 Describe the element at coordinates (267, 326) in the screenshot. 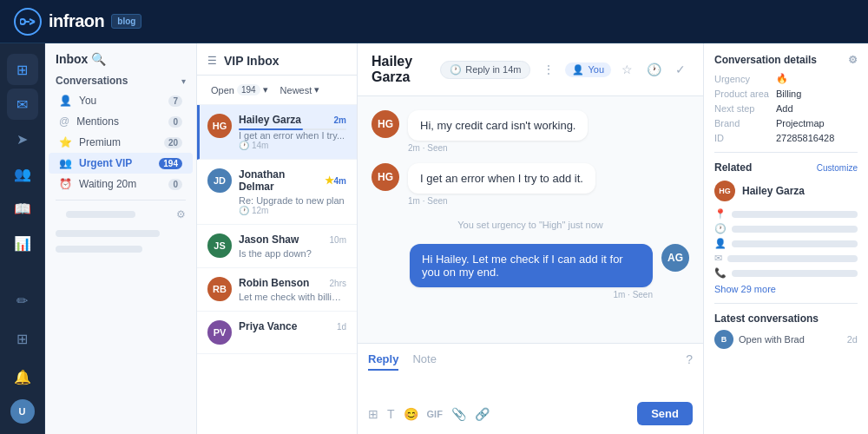

I see `vip-msg-name: Priya Vance` at that location.